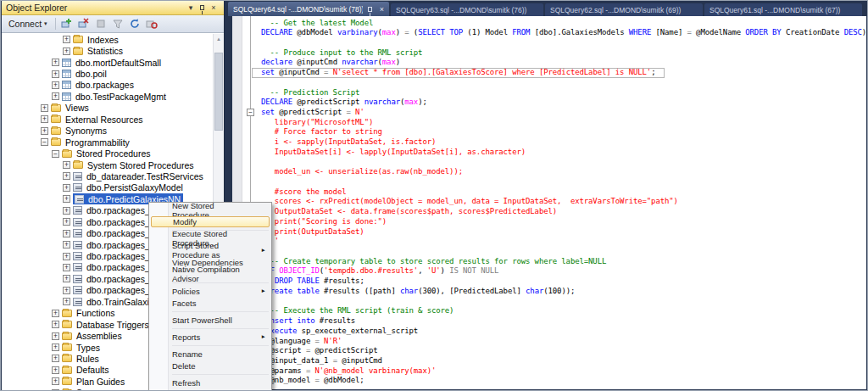 The width and height of the screenshot is (868, 391). Describe the element at coordinates (210, 320) in the screenshot. I see `menu-item-start-powershell: Start PowerShell` at that location.